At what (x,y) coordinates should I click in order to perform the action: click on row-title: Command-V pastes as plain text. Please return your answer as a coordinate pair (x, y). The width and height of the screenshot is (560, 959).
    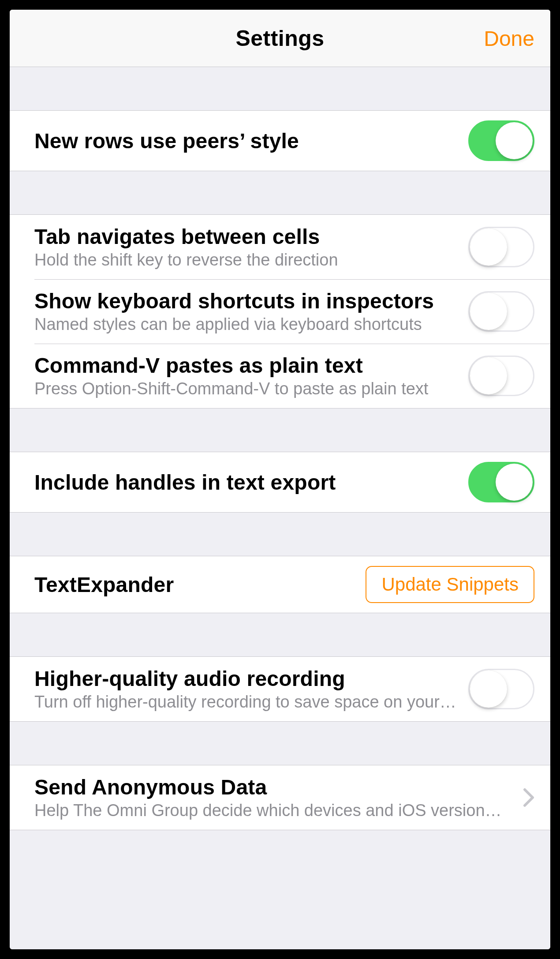
    Looking at the image, I should click on (246, 365).